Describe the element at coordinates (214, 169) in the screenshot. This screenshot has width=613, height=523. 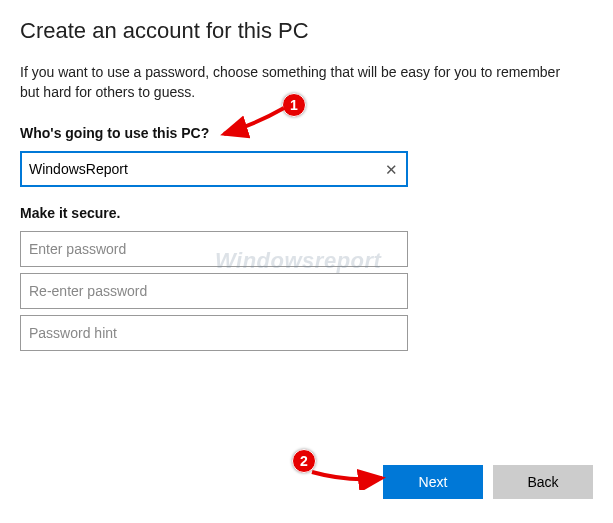
I see `username-input` at that location.